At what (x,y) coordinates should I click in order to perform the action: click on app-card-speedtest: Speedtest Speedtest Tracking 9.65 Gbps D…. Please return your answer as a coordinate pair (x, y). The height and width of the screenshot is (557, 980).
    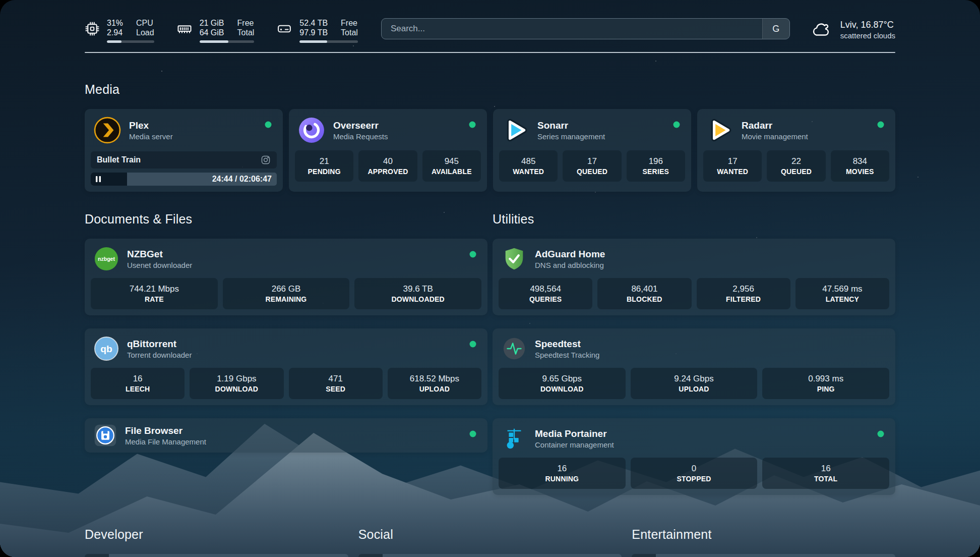
    Looking at the image, I should click on (694, 367).